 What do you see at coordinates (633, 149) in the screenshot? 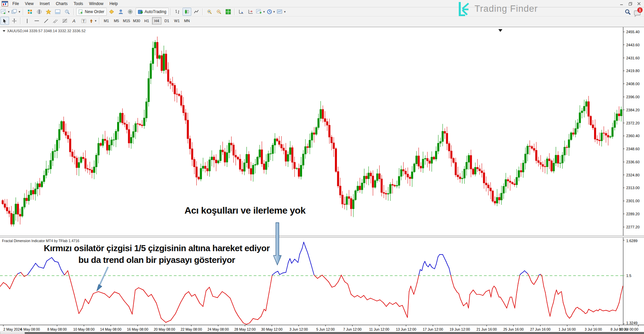
I see `svg-text: 2348.60` at bounding box center [633, 149].